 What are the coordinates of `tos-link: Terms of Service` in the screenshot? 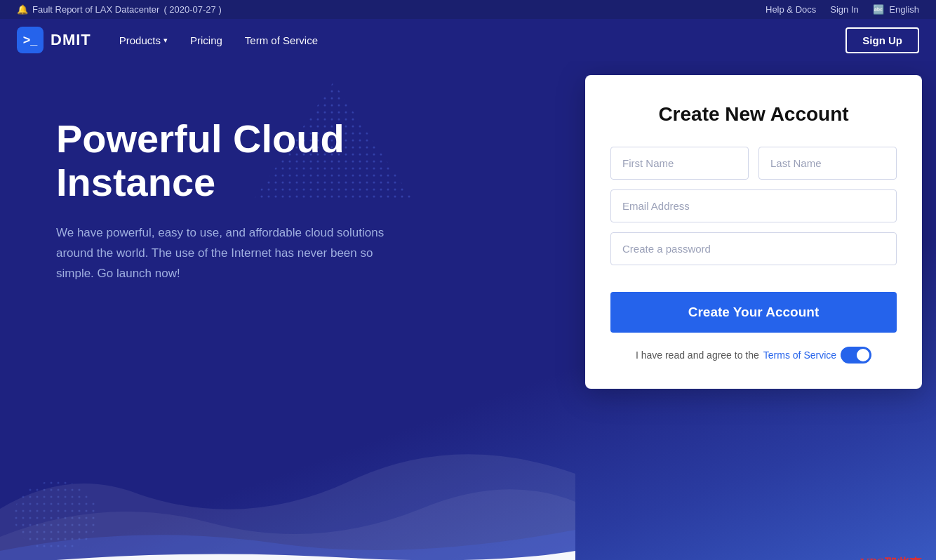 It's located at (800, 355).